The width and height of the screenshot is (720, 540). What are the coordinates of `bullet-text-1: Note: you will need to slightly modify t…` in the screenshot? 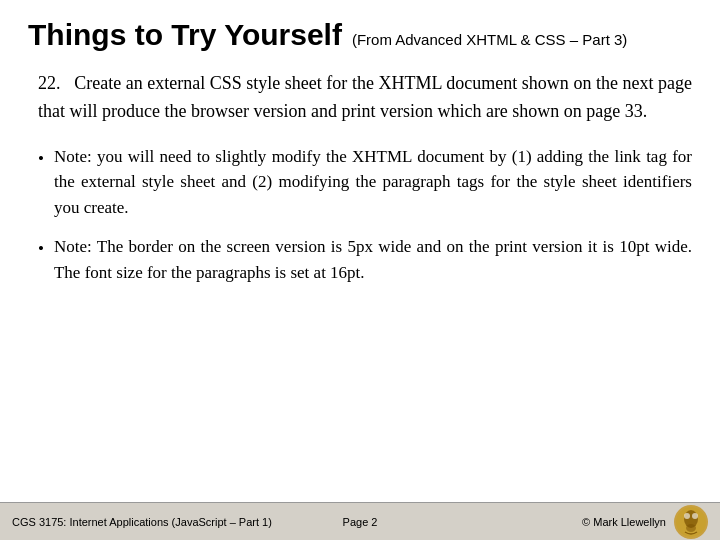 It's located at (373, 182).